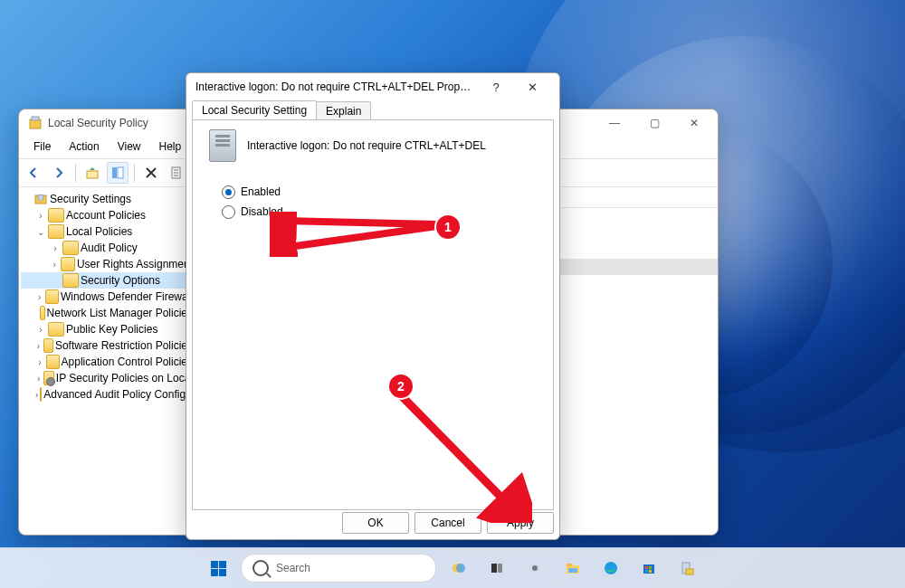  I want to click on search-icon, so click(261, 568).